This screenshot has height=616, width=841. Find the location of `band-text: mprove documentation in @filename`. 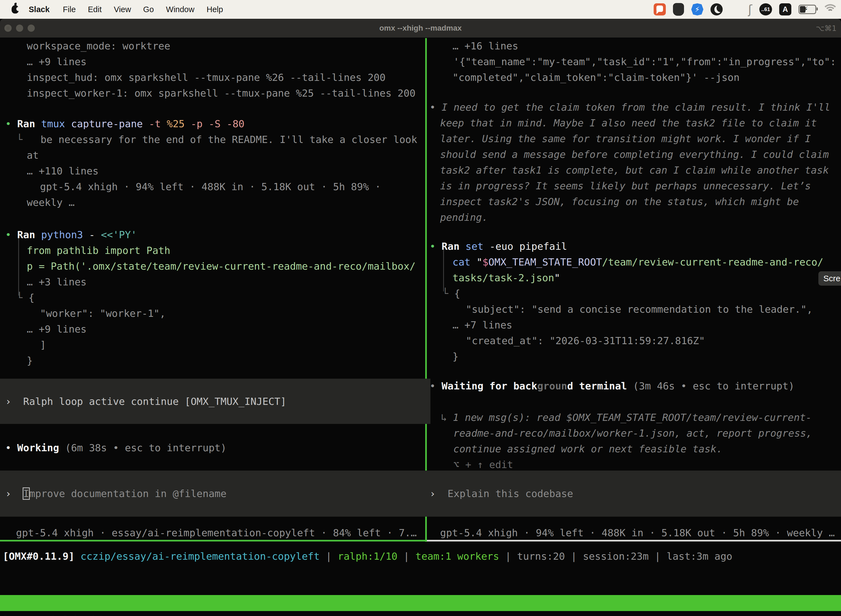

band-text: mprove documentation in @filename is located at coordinates (128, 494).